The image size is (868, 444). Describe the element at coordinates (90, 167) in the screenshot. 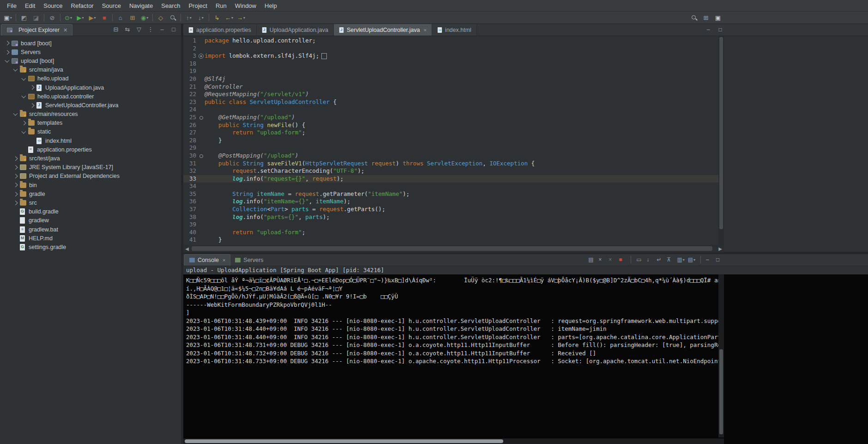

I see `tree-item-jre-system-library-javase-17: JRE System Library [JavaSE-17]` at that location.